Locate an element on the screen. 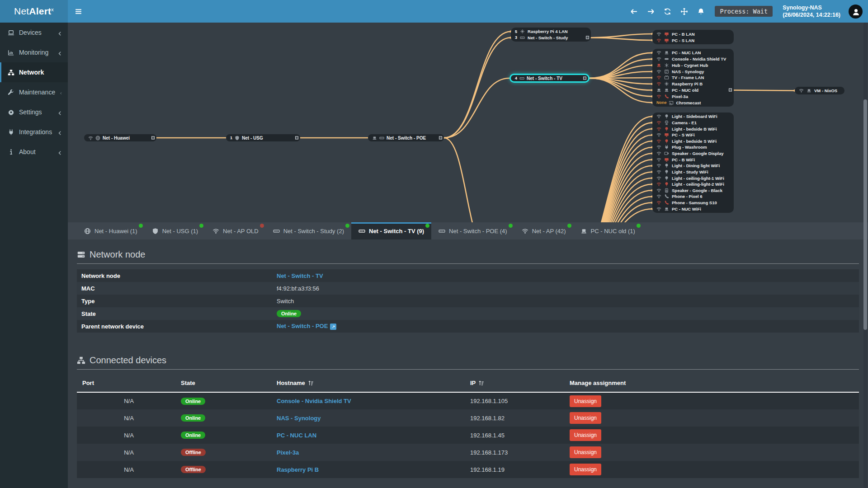 This screenshot has width=868, height=488. device-row: Pixel-3a is located at coordinates (693, 96).